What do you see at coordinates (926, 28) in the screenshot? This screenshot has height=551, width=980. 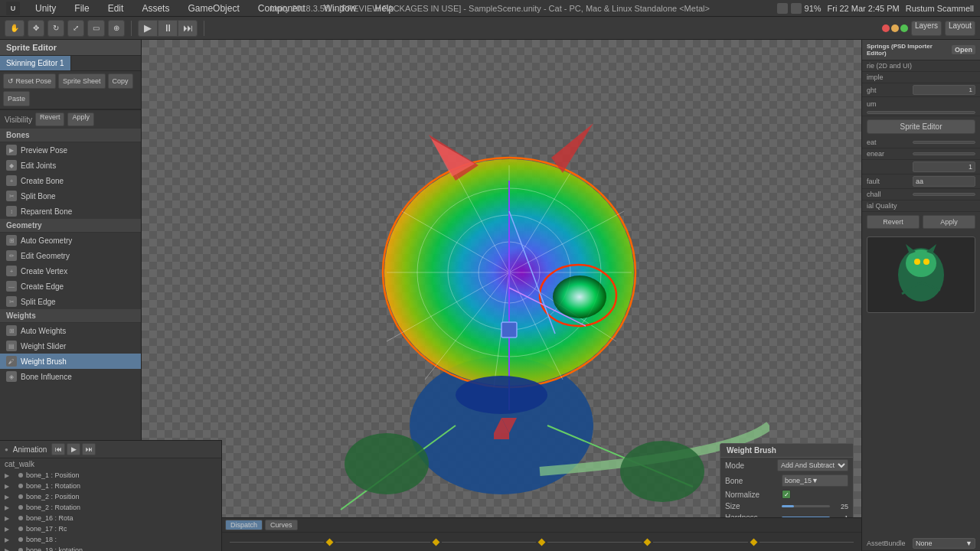 I see `layers-dropdown: Layers` at bounding box center [926, 28].